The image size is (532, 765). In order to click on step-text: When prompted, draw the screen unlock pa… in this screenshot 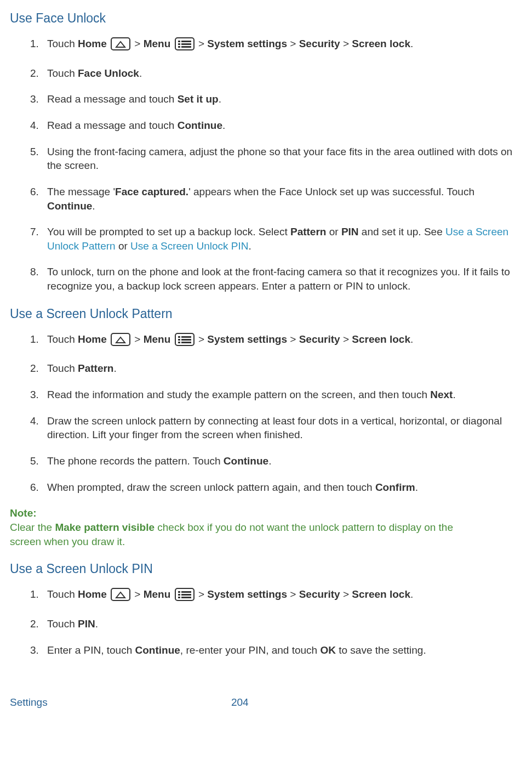, I will do `click(211, 487)`.